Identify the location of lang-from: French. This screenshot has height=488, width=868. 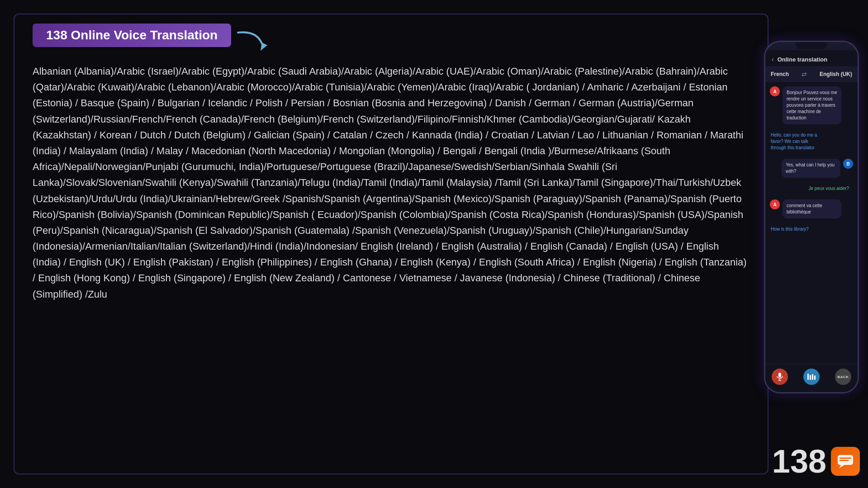
(780, 74).